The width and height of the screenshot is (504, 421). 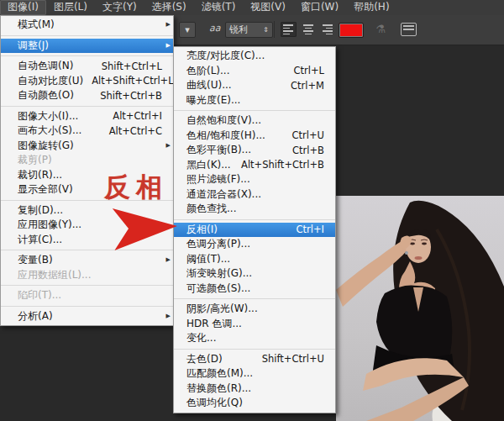 What do you see at coordinates (87, 66) in the screenshot?
I see `image-menu-item-4: 自动色调(N)Shift+Ctrl+L` at bounding box center [87, 66].